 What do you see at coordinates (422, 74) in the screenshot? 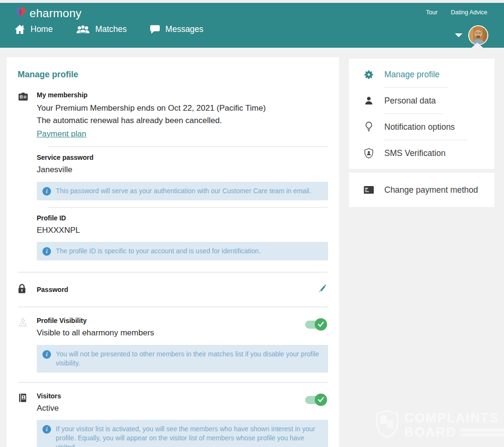
I see `menu-item-manage-profile: Manage profile` at bounding box center [422, 74].